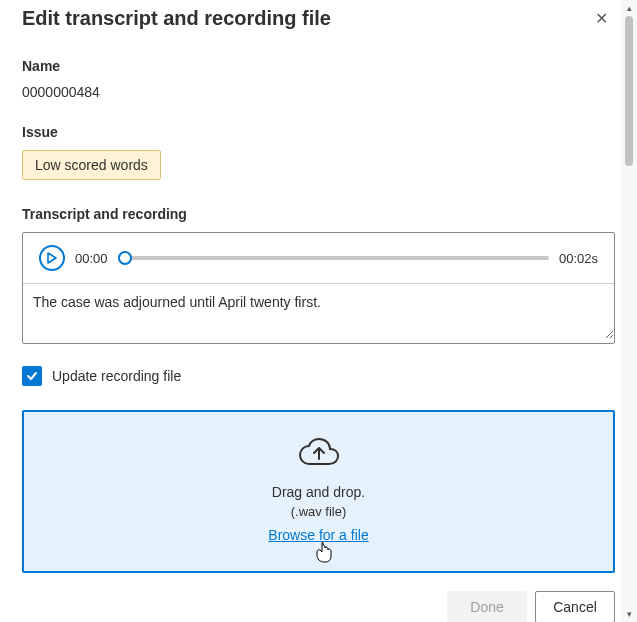 The height and width of the screenshot is (622, 637). I want to click on transcript-textarea, so click(318, 311).